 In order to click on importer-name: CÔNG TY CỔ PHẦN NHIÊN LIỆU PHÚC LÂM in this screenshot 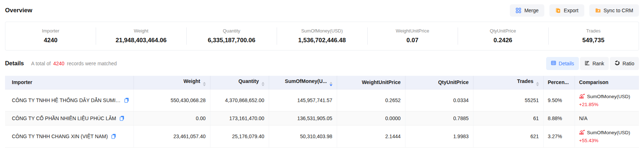, I will do `click(64, 118)`.